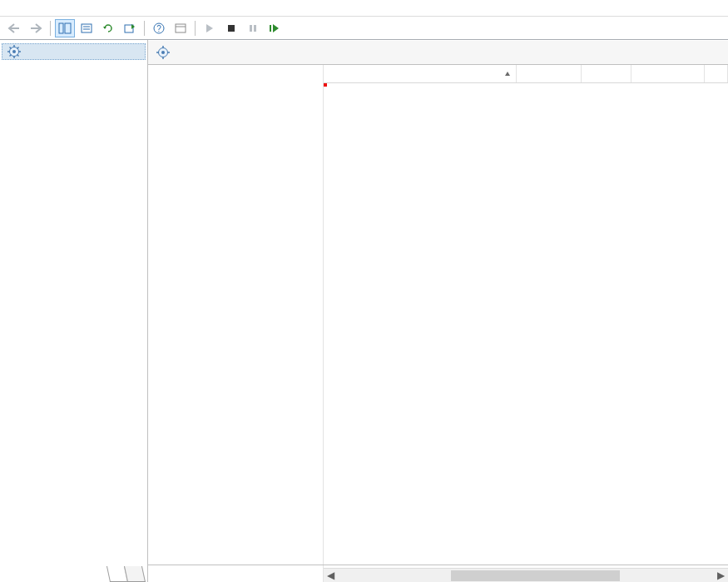 Image resolution: width=728 pixels, height=582 pixels. What do you see at coordinates (549, 73) in the screenshot?
I see `col-header-description` at bounding box center [549, 73].